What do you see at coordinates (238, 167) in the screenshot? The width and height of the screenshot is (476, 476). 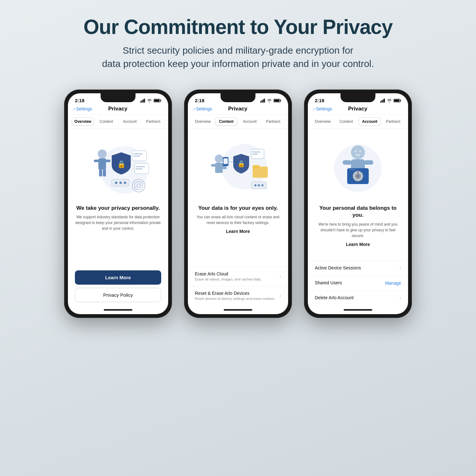 I see `illustration-area-2: 🔒` at bounding box center [238, 167].